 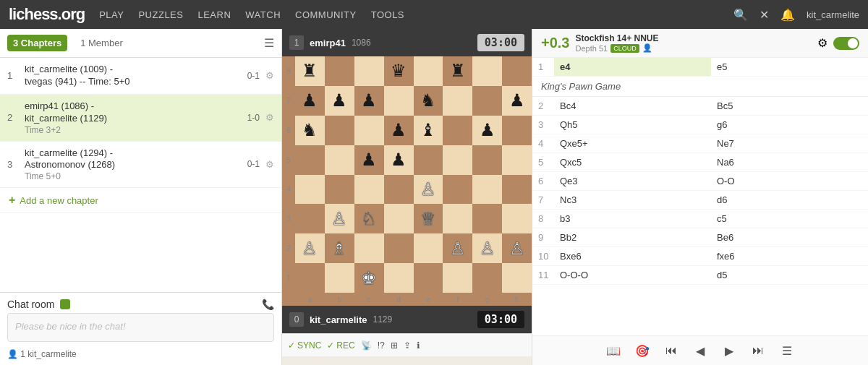 I want to click on square-g1, so click(x=488, y=278).